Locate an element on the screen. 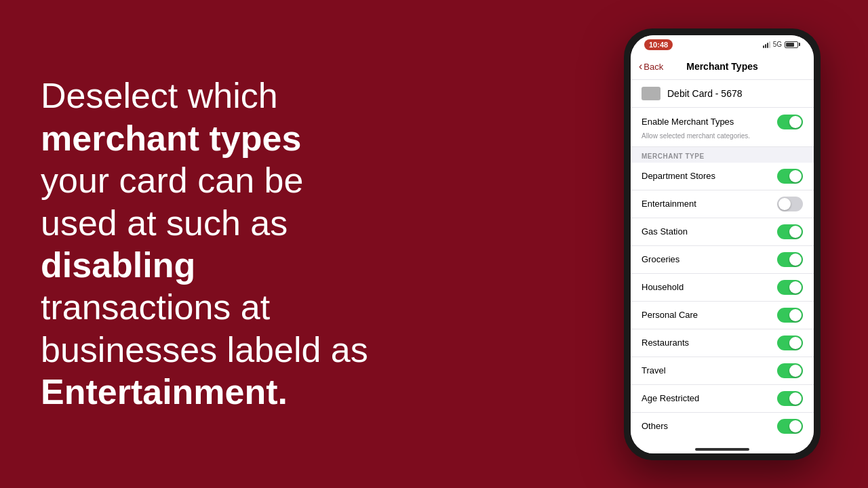 The image size is (868, 488). merchant-row: Gas Station is located at coordinates (722, 232).